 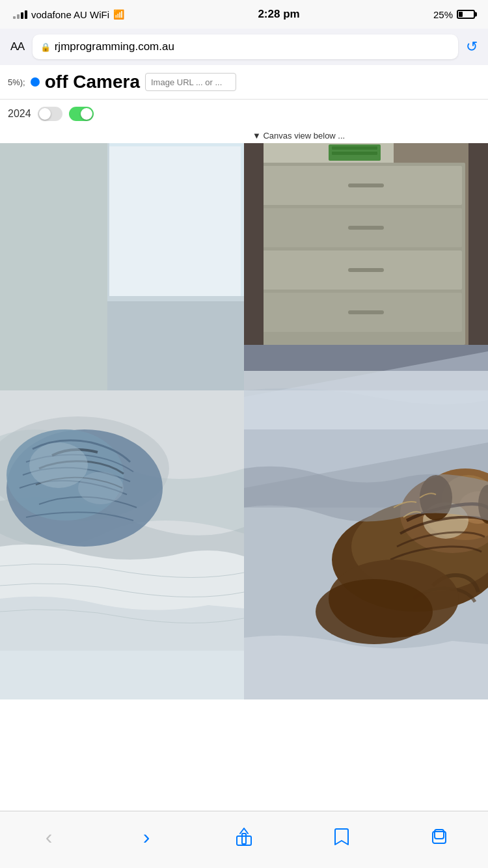 I want to click on bottom-nav: ‹ ›, so click(x=244, y=839).